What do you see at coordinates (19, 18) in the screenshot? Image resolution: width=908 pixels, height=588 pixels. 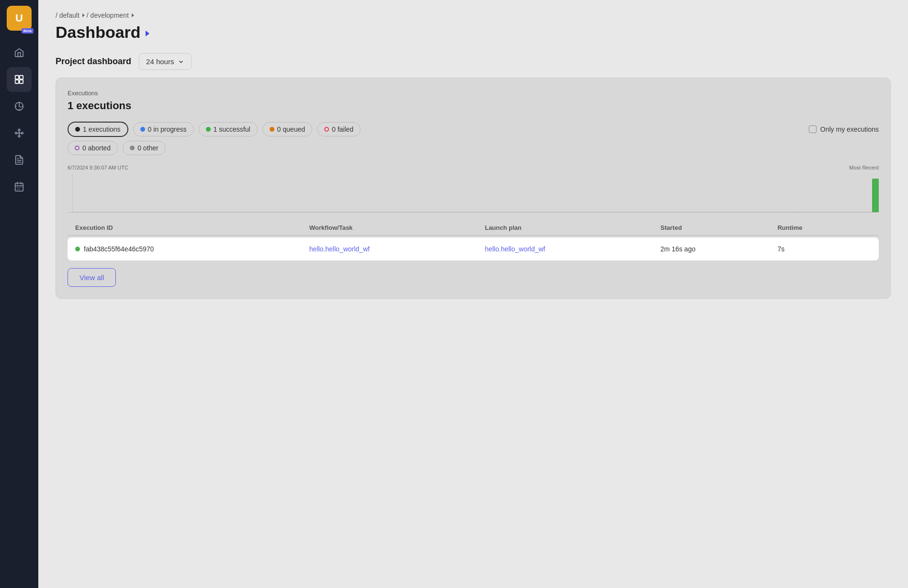 I see `logo-text: U` at bounding box center [19, 18].